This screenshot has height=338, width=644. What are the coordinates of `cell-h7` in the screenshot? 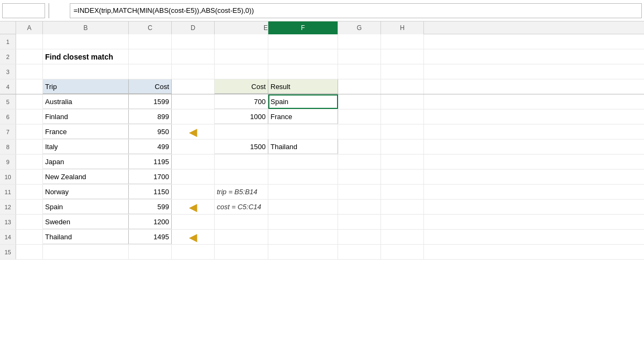 It's located at (402, 132).